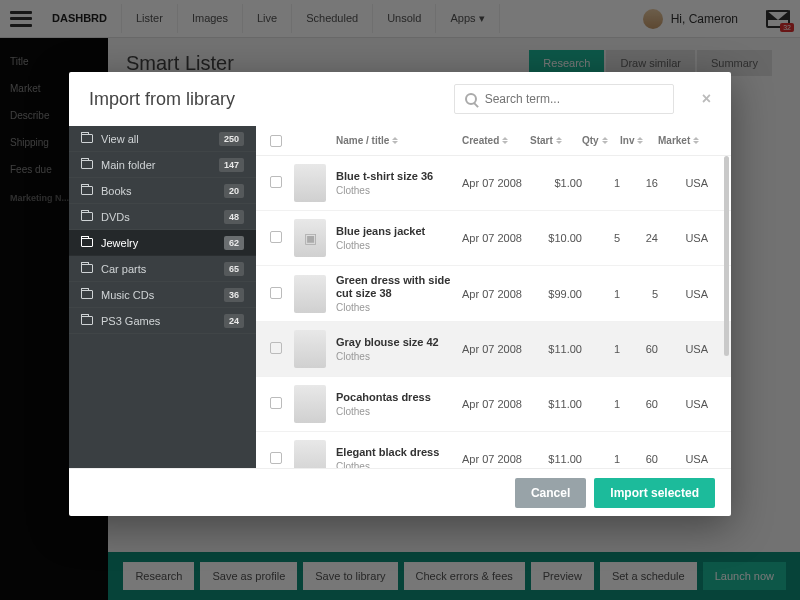 This screenshot has height=600, width=800. I want to click on folder-label: Jewelry, so click(120, 243).